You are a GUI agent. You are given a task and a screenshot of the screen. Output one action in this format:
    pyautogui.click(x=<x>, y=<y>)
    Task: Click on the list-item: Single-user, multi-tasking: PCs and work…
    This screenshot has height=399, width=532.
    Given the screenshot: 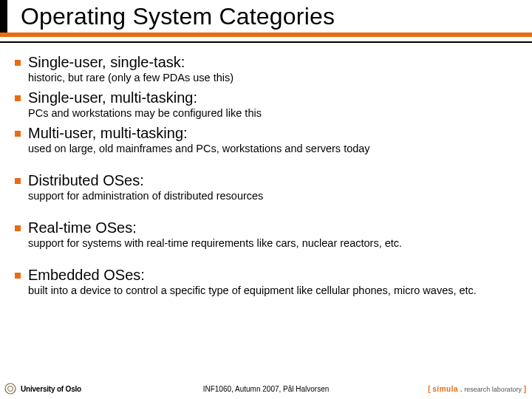 What is the action you would take?
    pyautogui.click(x=266, y=104)
    